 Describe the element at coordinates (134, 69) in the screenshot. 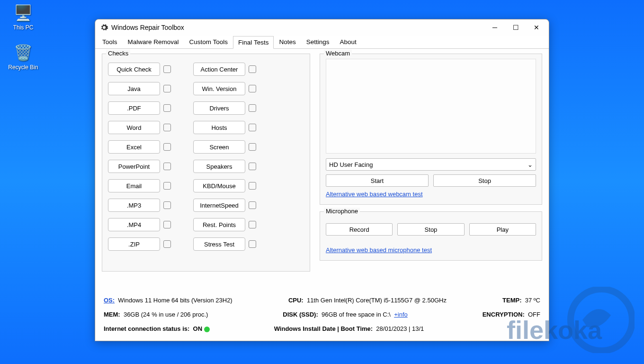

I see `check-button-quick-check: Quick Check` at that location.